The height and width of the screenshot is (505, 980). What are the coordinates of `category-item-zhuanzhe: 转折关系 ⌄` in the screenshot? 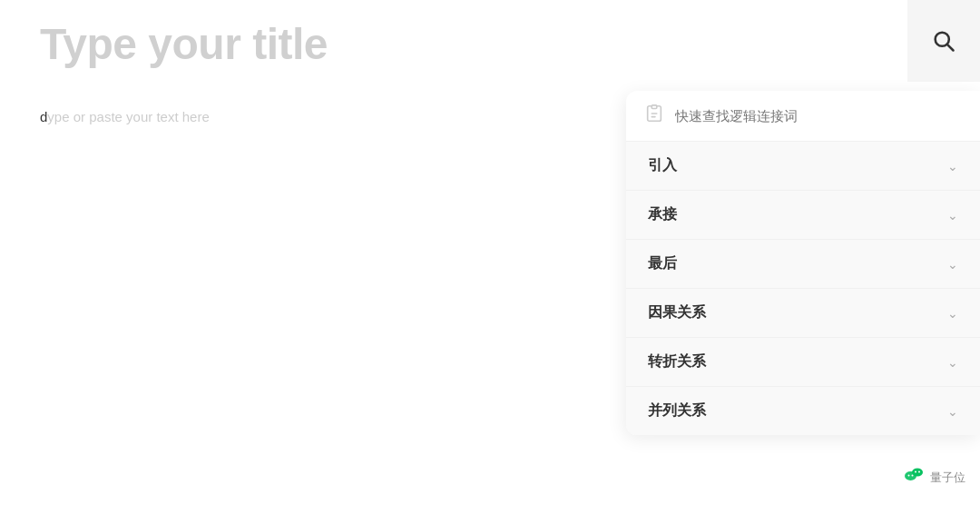 It's located at (803, 362).